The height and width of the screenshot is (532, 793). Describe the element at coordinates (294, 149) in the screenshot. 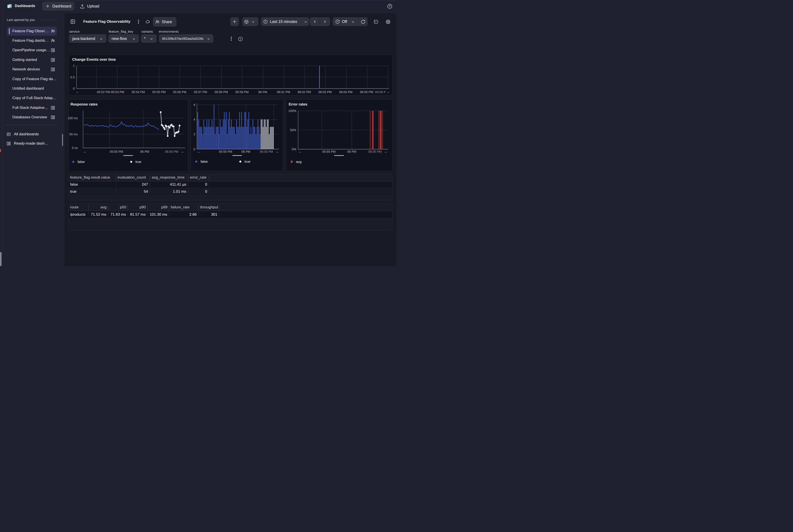

I see `svg-text: 0%` at that location.